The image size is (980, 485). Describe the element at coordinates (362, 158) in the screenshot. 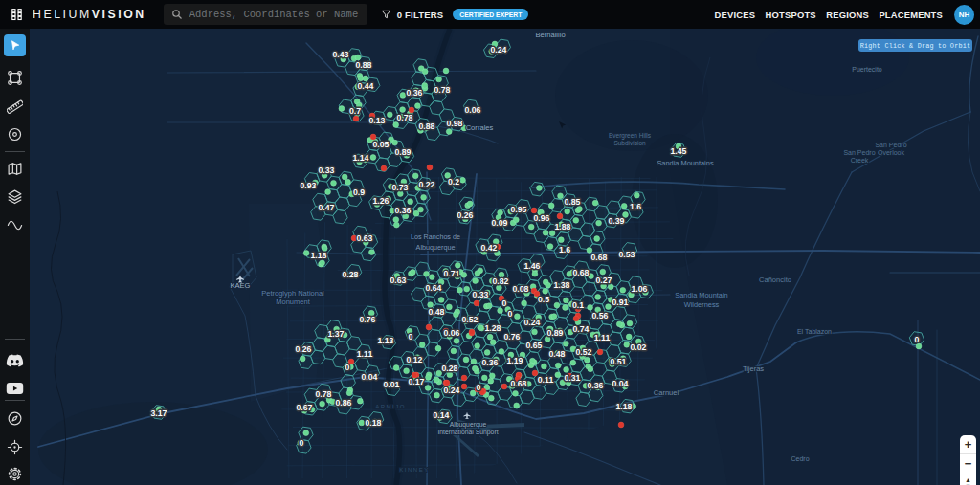

I see `svg-text: 1.14` at that location.